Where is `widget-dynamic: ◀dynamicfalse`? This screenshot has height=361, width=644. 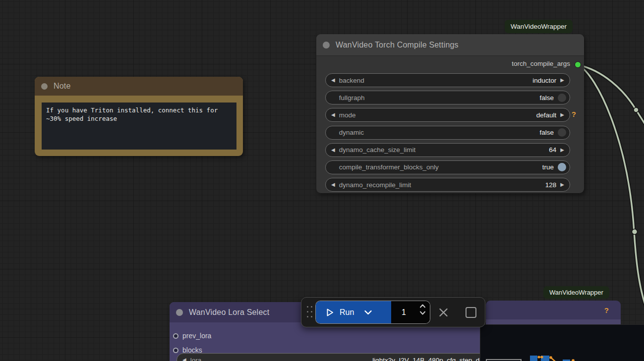
widget-dynamic: ◀dynamicfalse is located at coordinates (448, 133).